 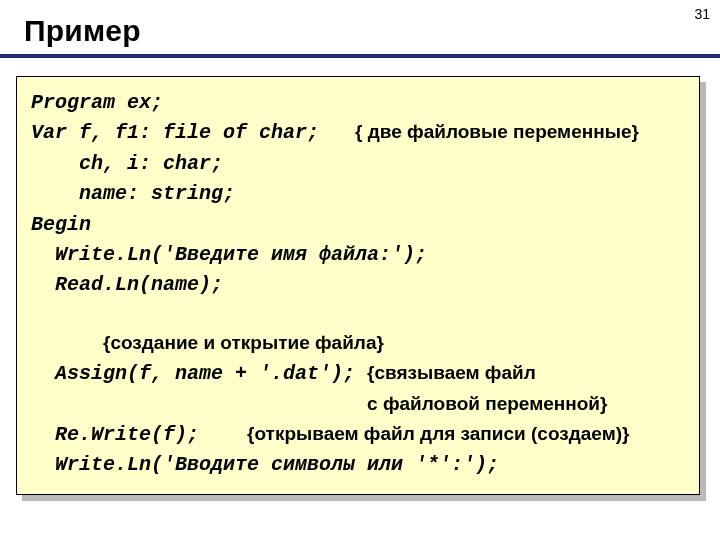 I want to click on code-text: Var f, f1: file of char;, so click(x=193, y=132).